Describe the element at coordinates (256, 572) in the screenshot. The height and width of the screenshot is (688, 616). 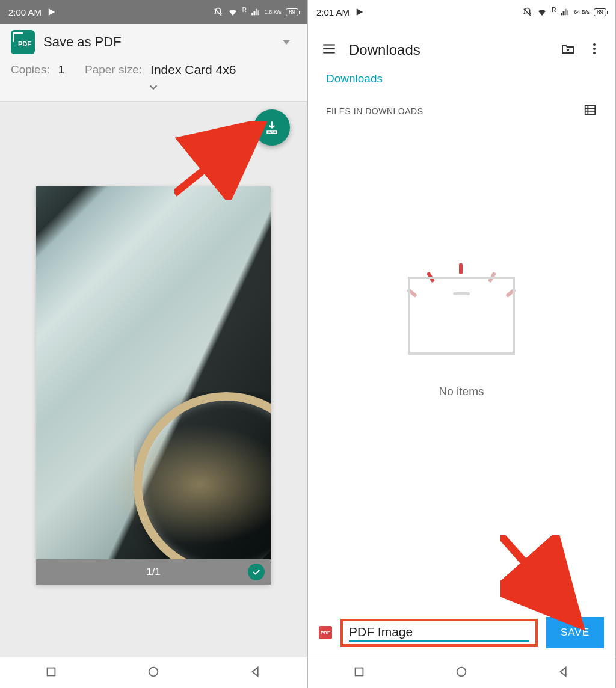
I see `page-selected-check-icon` at that location.